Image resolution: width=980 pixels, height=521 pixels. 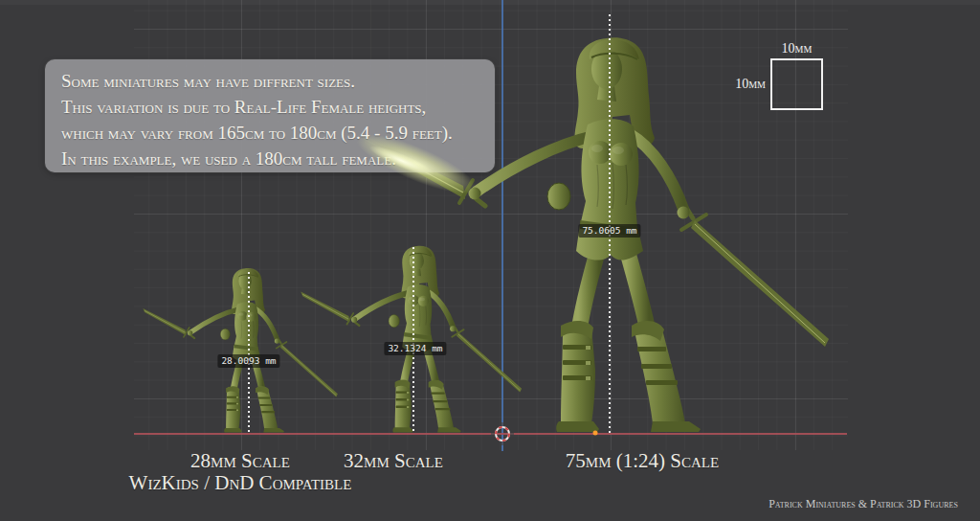 What do you see at coordinates (241, 483) in the screenshot?
I see `scale-sublabel-28mm: WizKids / DnD Compatible` at bounding box center [241, 483].